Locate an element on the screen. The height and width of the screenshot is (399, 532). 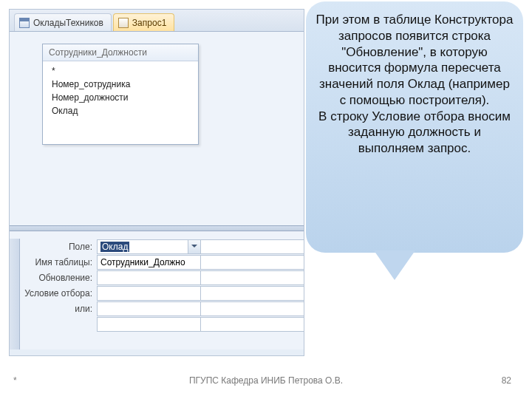
or-cell is located at coordinates (149, 309).